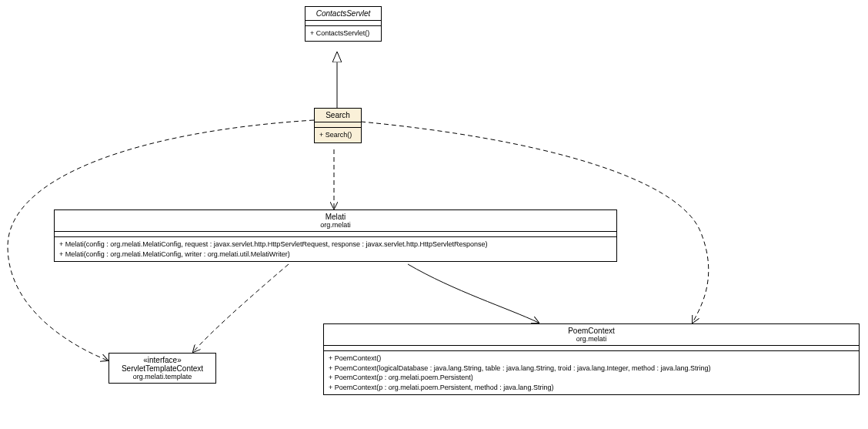  I want to click on class-name: Melati, so click(336, 217).